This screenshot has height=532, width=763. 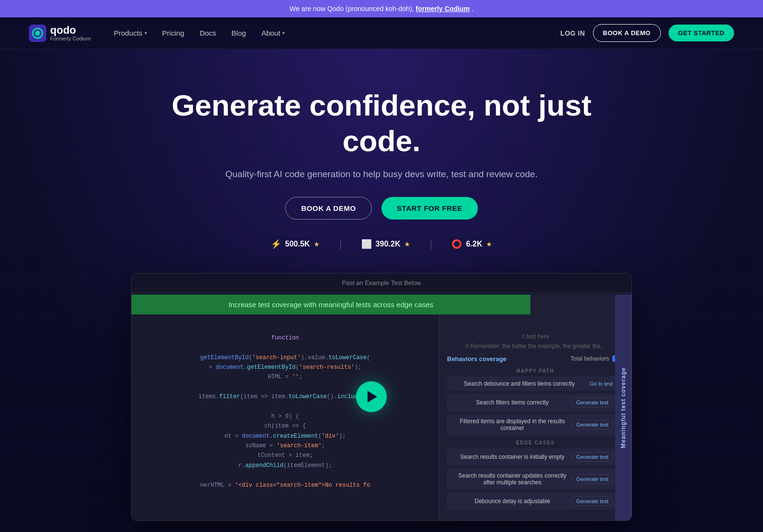 I want to click on test-item-text-e2: Search results container updates correct…, so click(x=513, y=479).